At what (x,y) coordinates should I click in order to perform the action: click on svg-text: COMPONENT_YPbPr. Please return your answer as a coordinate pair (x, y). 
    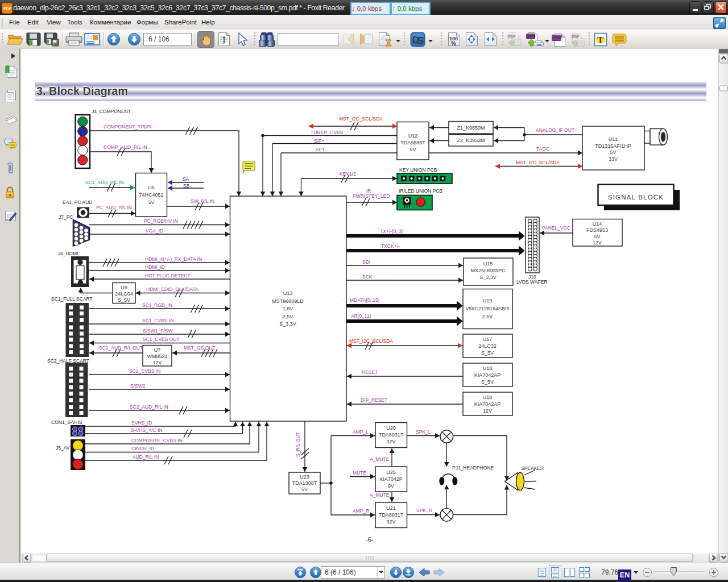
    Looking at the image, I should click on (127, 127).